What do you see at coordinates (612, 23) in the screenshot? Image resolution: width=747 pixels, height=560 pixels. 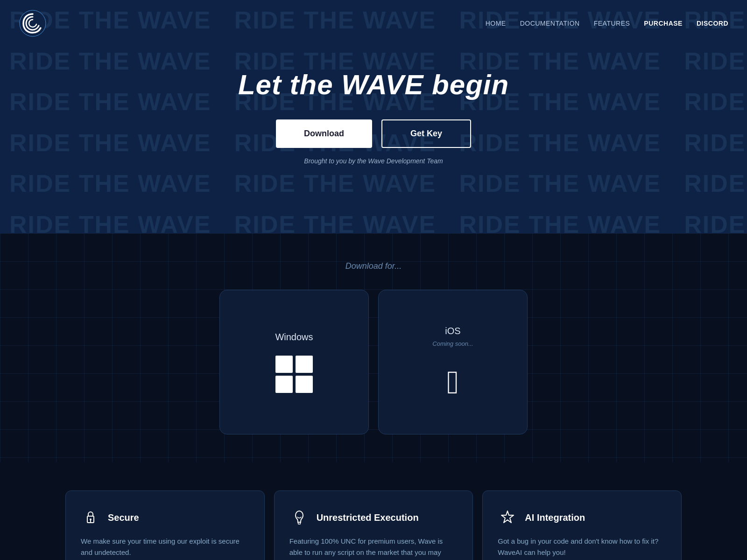 I see `nav-features: FEATURES` at bounding box center [612, 23].